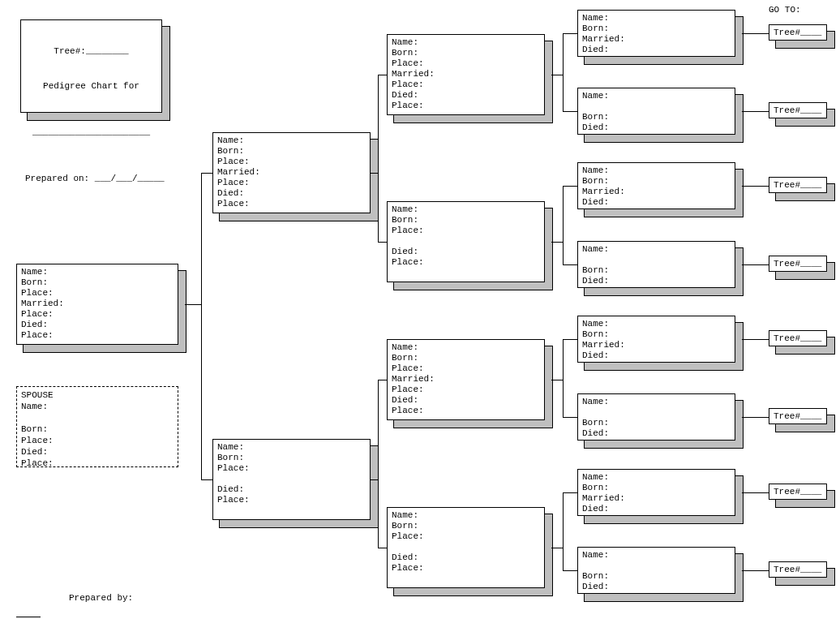  I want to click on tree-no: Tree#:________, so click(91, 52).